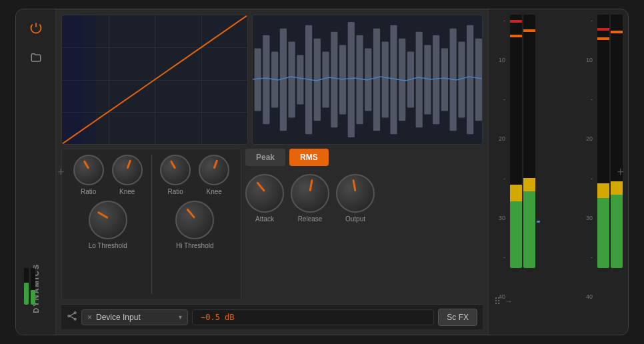  Describe the element at coordinates (503, 301) in the screenshot. I see `bottom-left-icons: ⠿ →` at that location.